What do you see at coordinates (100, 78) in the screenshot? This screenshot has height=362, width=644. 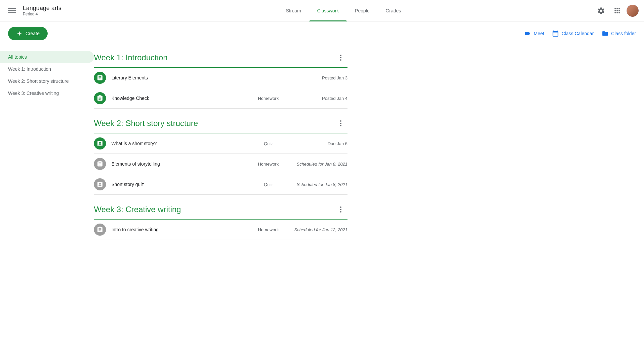 I see `literary-elements-icon` at bounding box center [100, 78].